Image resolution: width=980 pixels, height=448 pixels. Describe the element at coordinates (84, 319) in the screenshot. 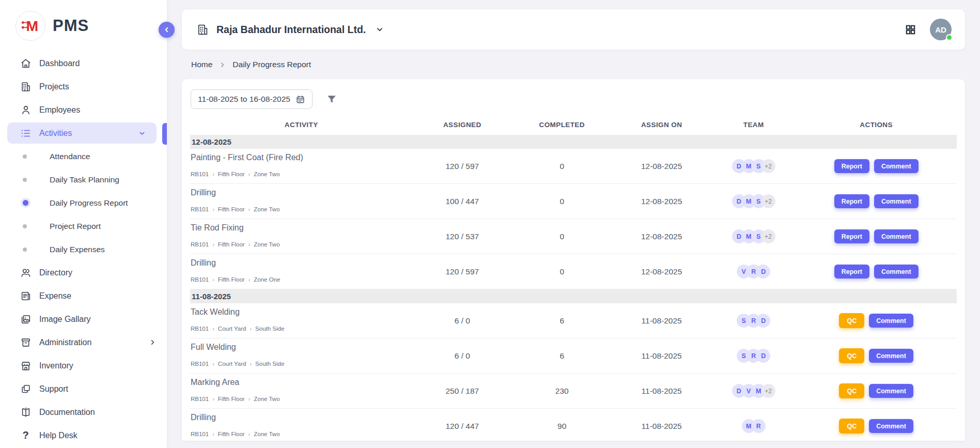

I see `sidebar-item-image-gallary: Image Gallary` at that location.